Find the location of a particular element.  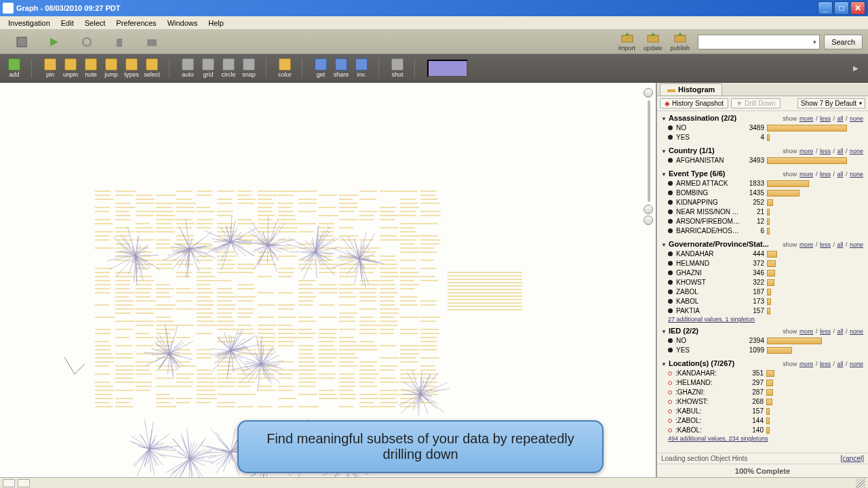

shot-button: shot is located at coordinates (397, 68).